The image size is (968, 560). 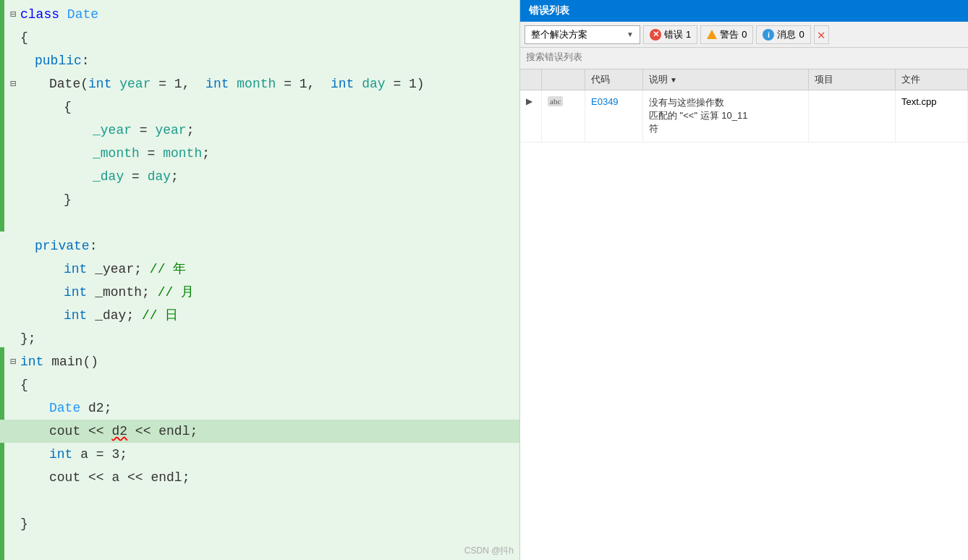 I want to click on warning-badge: 警告 0, so click(x=726, y=35).